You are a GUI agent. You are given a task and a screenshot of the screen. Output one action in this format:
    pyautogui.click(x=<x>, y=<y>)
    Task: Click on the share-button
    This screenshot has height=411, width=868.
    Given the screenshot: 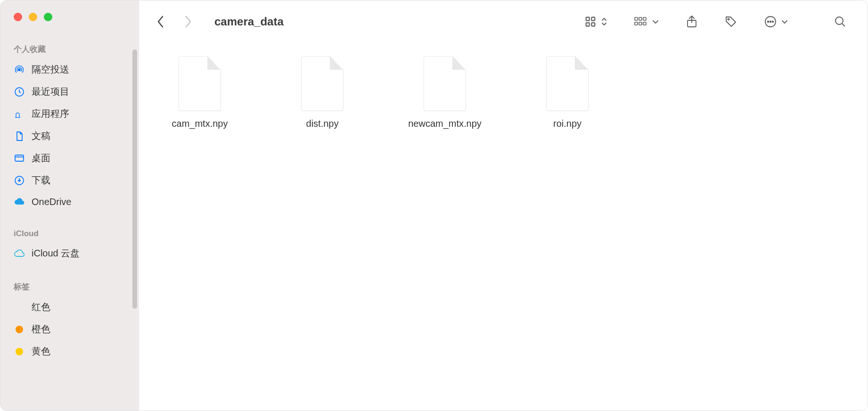 What is the action you would take?
    pyautogui.click(x=692, y=22)
    